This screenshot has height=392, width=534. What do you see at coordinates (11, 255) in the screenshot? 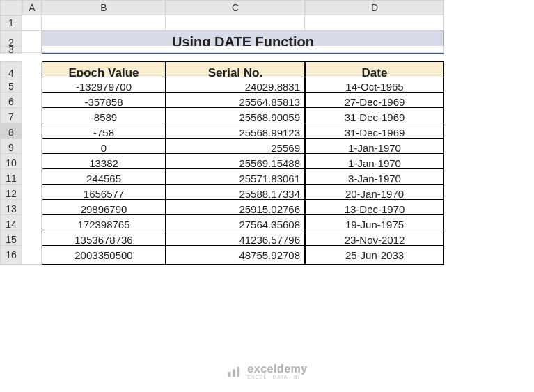
I see `row-header: 16` at bounding box center [11, 255].